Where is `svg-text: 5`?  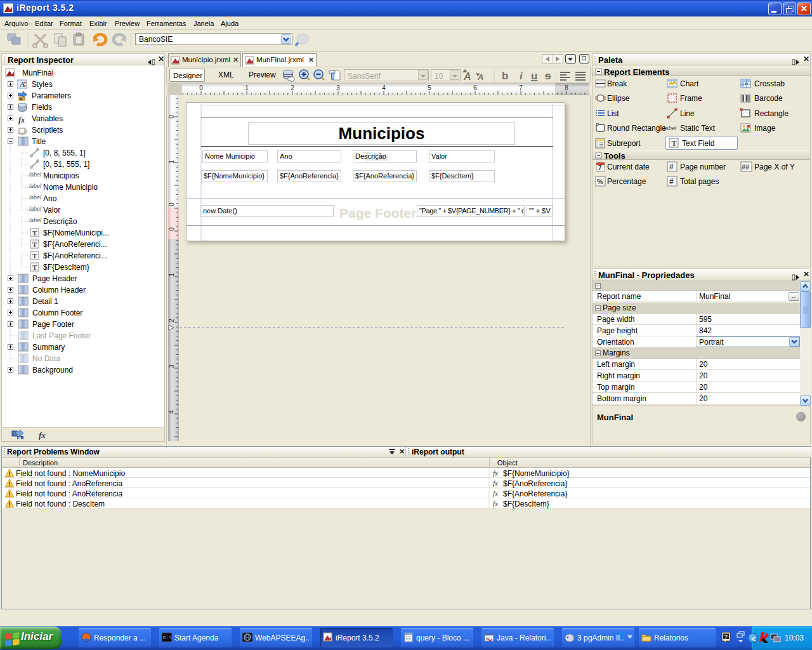
svg-text: 5 is located at coordinates (429, 88).